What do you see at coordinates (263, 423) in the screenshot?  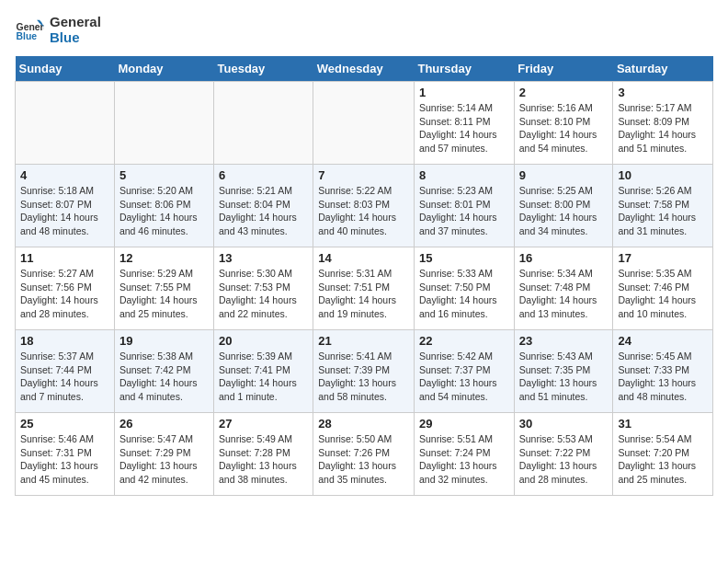 I see `day-number: 27` at bounding box center [263, 423].